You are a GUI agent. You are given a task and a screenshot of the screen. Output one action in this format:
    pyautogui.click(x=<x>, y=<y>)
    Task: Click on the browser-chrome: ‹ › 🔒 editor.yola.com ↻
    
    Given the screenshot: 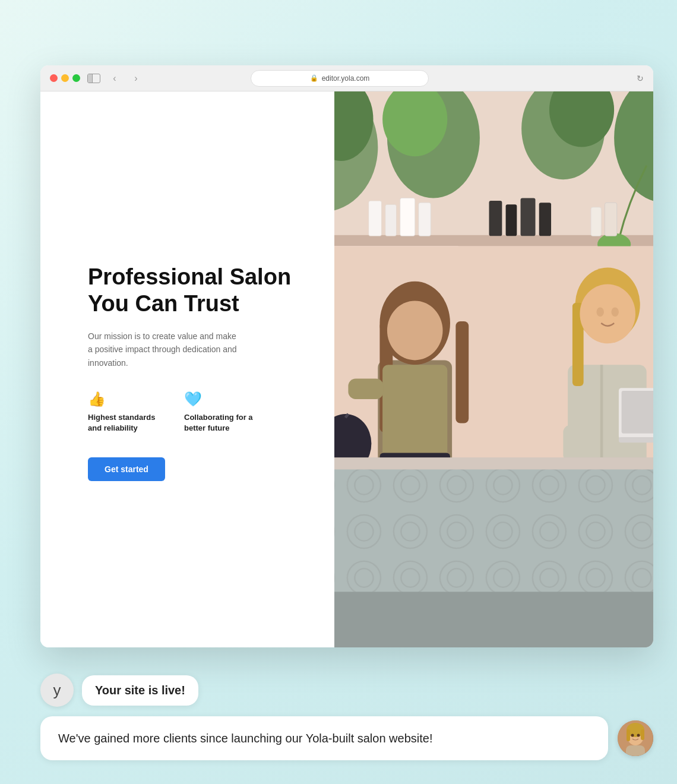 What is the action you would take?
    pyautogui.click(x=347, y=78)
    